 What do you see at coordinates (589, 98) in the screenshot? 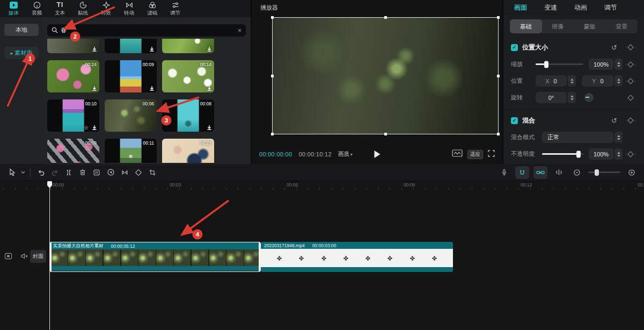
I see `rotation-knob` at bounding box center [589, 98].